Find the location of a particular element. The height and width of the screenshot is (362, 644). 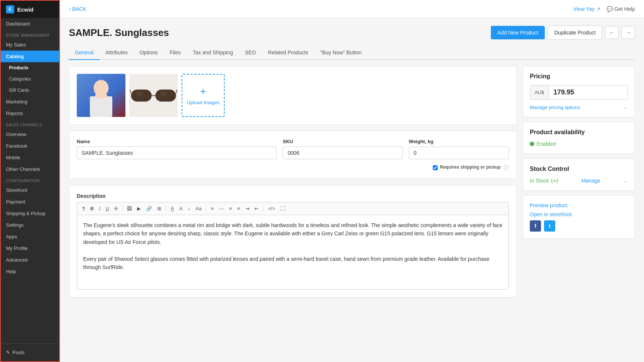

external-link-icon: ↗ is located at coordinates (598, 9).